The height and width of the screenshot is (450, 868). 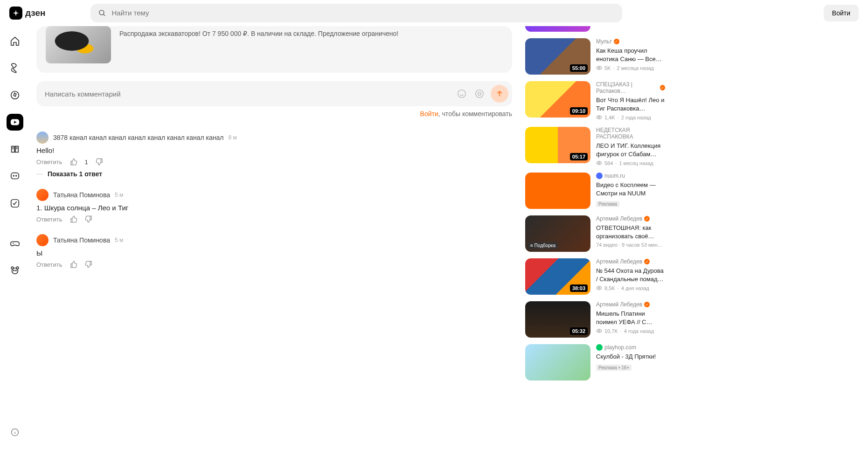 I want to click on rec-channel: Мульт ✓, so click(x=631, y=42).